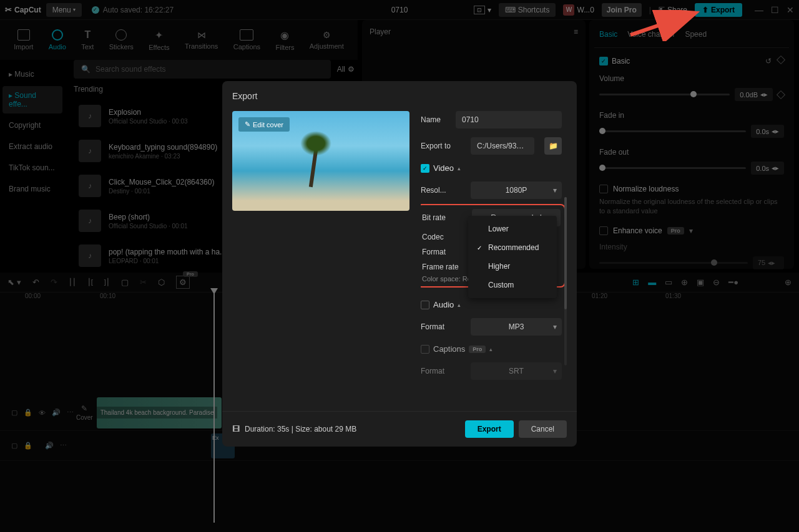  I want to click on audio-section-label: Audio, so click(443, 304).